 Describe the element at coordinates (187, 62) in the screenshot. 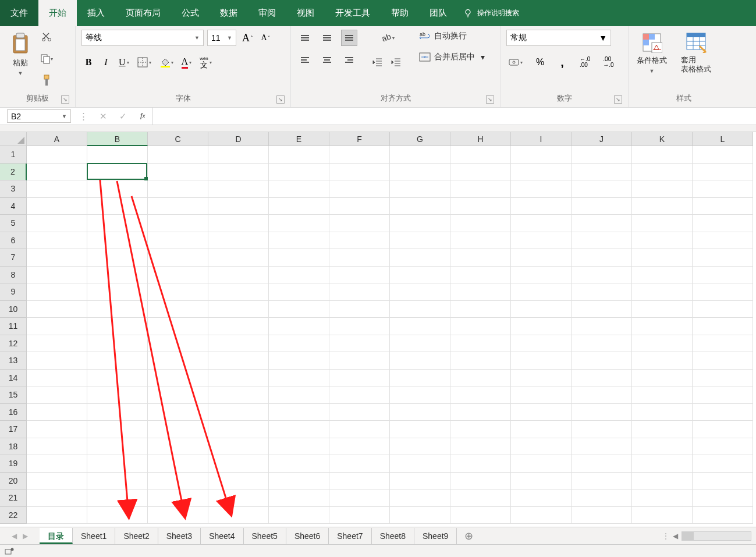

I see `font-color-button: A▾` at that location.